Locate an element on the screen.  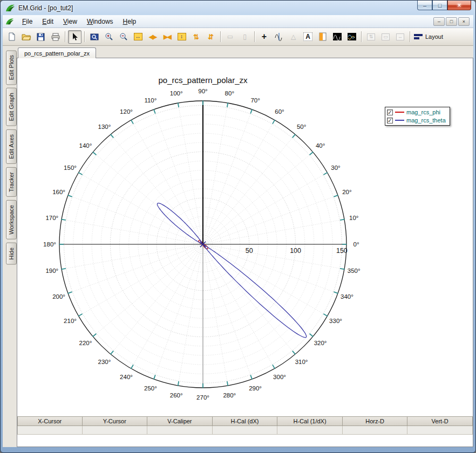
h-axis-box-button: ↔ is located at coordinates (400, 37).